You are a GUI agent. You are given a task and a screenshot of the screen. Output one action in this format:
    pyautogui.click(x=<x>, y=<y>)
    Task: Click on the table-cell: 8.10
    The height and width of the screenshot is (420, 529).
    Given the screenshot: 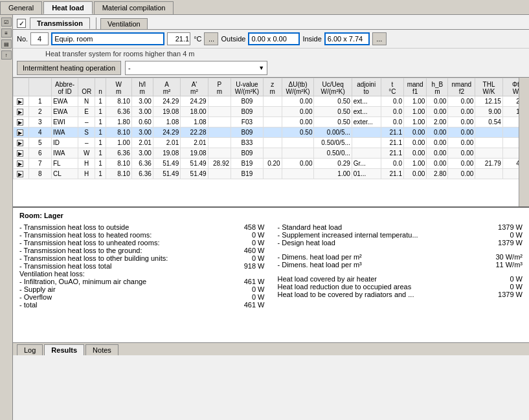 What is the action you would take?
    pyautogui.click(x=118, y=164)
    